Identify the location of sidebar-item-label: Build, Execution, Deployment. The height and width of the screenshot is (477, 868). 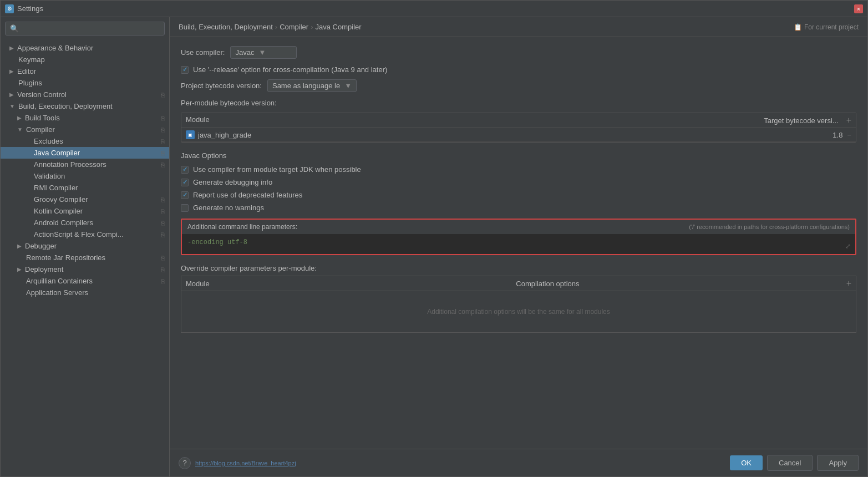
(65, 106).